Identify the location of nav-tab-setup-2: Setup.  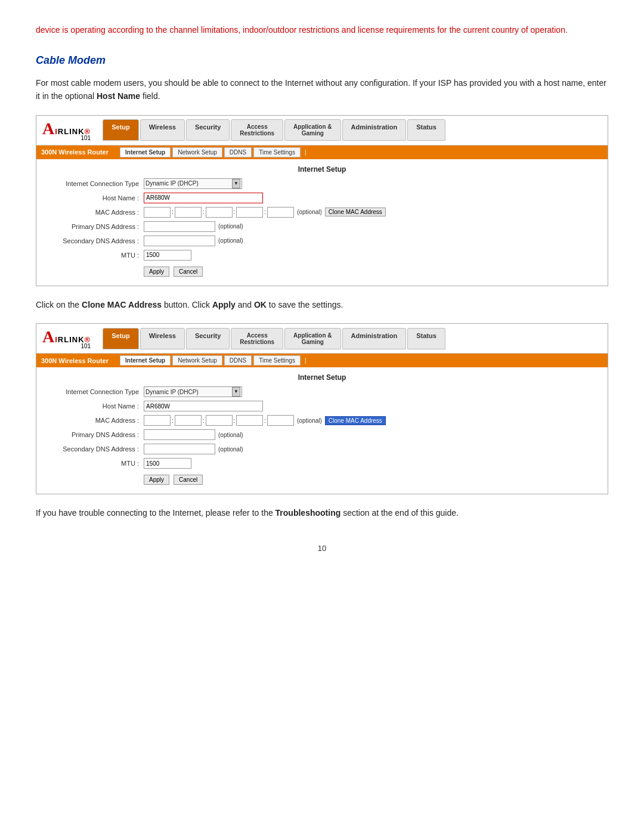
(120, 339).